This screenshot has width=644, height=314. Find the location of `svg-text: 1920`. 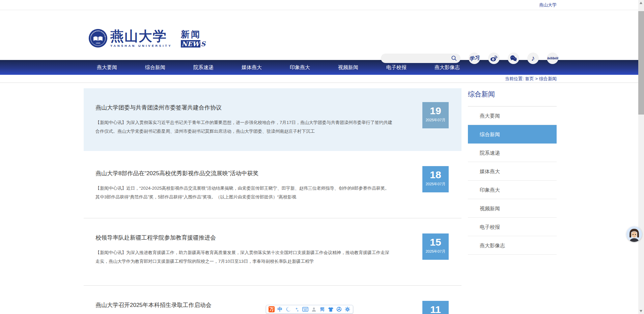

svg-text: 1920 is located at coordinates (98, 43).